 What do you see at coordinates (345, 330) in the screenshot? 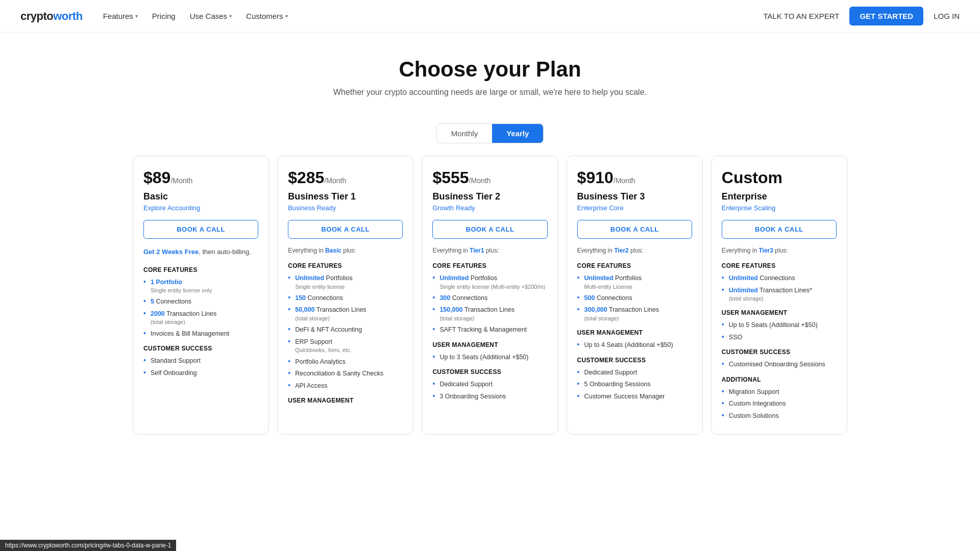
I see `feature-item: DeFI & NFT Accounting` at bounding box center [345, 330].